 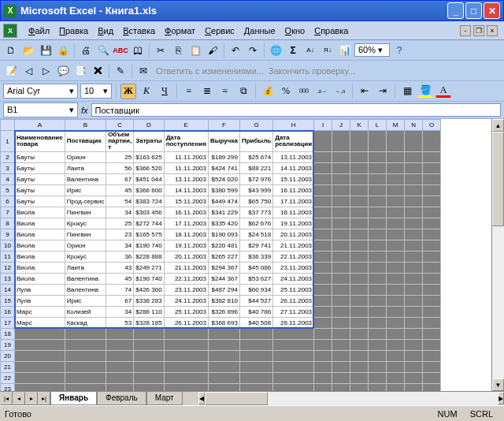 I want to click on col-header-C: C, so click(x=120, y=125).